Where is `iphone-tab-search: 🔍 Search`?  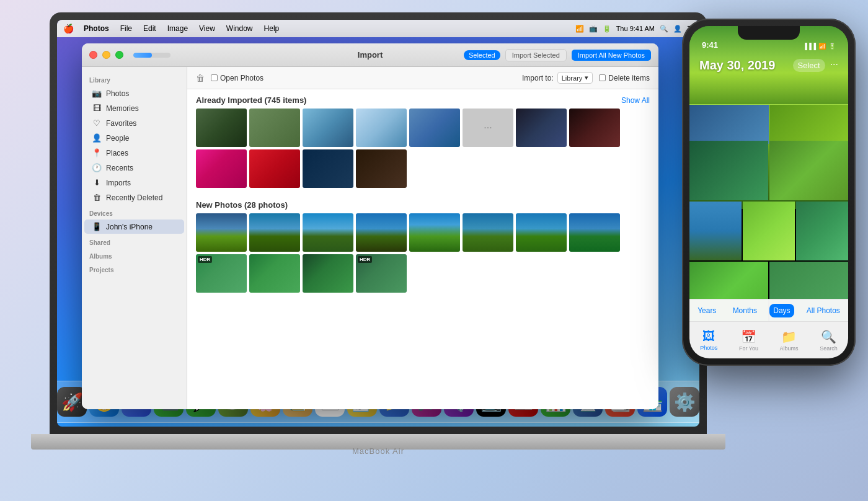 iphone-tab-search: 🔍 Search is located at coordinates (828, 340).